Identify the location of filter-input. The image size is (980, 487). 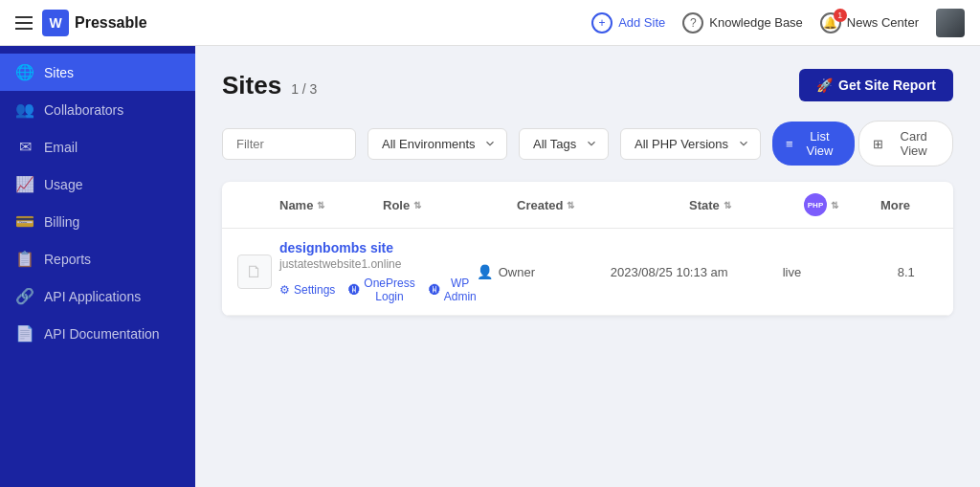
(289, 144).